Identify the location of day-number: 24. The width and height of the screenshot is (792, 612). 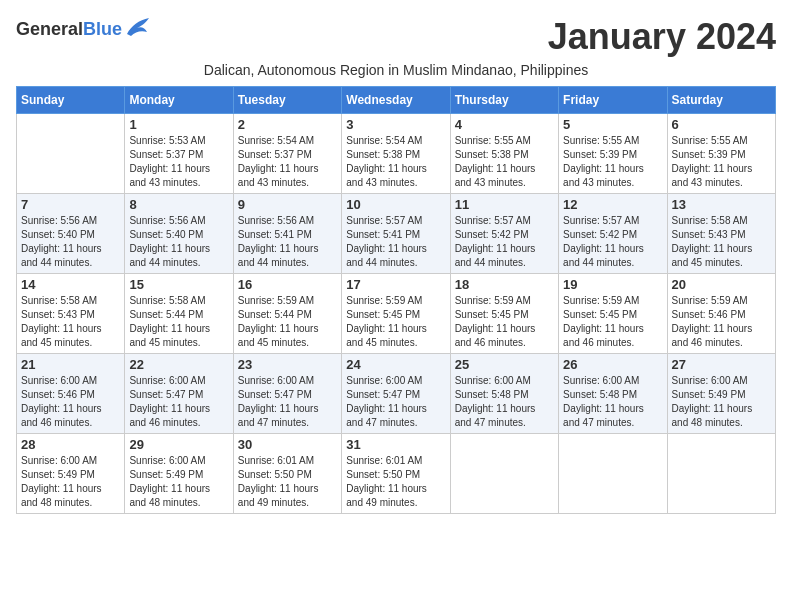
(396, 364).